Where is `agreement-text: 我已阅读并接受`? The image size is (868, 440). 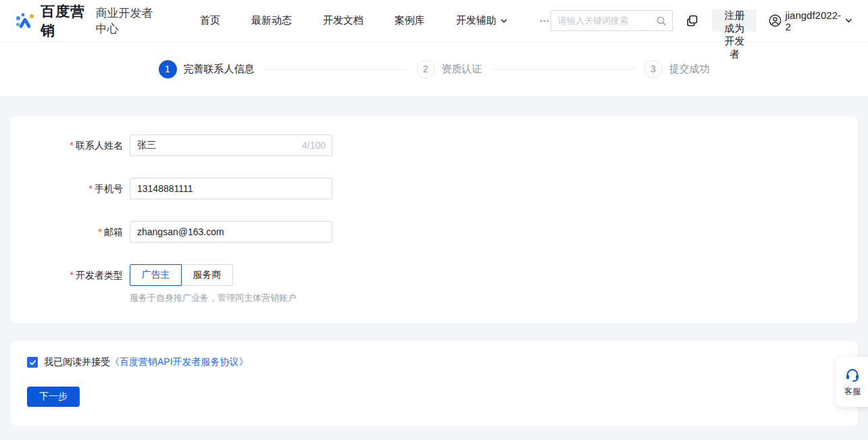 agreement-text: 我已阅读并接受 is located at coordinates (77, 362).